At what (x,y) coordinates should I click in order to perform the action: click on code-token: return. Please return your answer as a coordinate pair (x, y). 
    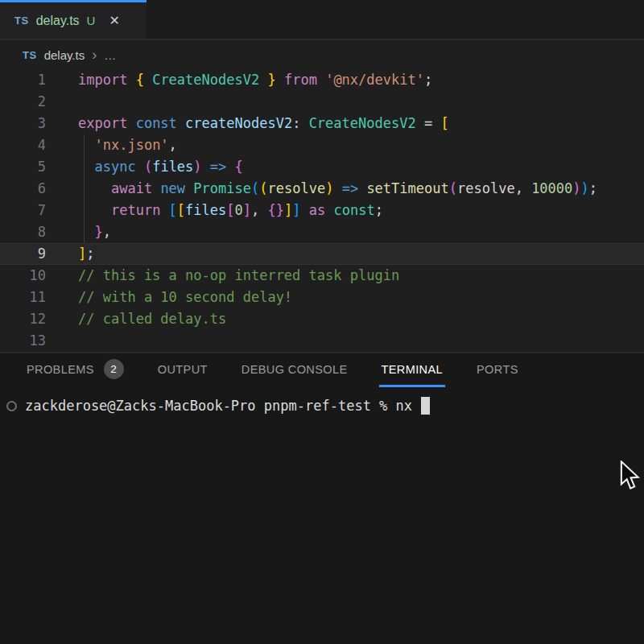
    Looking at the image, I should click on (140, 210).